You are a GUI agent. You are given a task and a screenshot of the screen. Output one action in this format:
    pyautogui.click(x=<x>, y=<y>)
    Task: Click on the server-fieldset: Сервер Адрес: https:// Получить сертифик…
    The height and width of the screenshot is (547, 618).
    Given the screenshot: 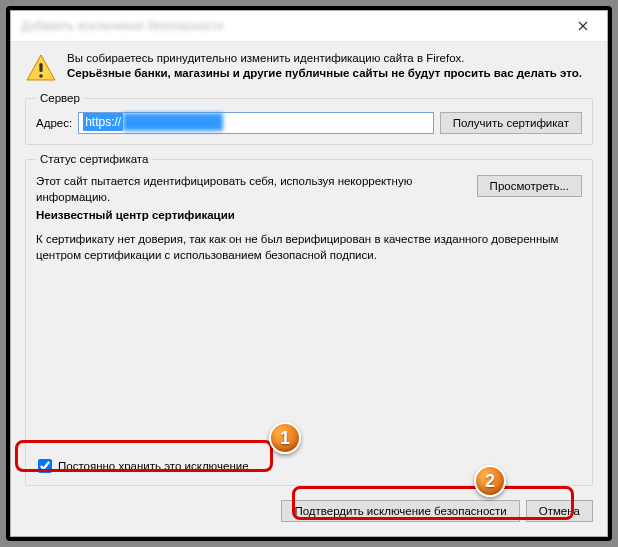 What is the action you would take?
    pyautogui.click(x=309, y=118)
    